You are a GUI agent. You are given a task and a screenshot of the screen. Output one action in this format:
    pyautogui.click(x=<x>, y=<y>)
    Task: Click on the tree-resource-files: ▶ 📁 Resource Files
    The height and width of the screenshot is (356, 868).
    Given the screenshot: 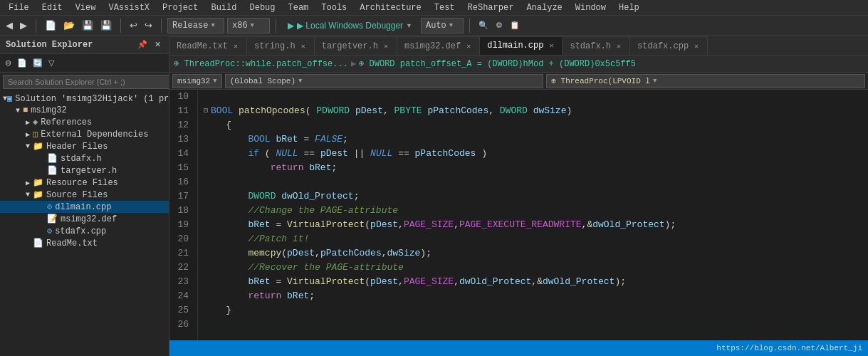 What is the action you would take?
    pyautogui.click(x=84, y=182)
    